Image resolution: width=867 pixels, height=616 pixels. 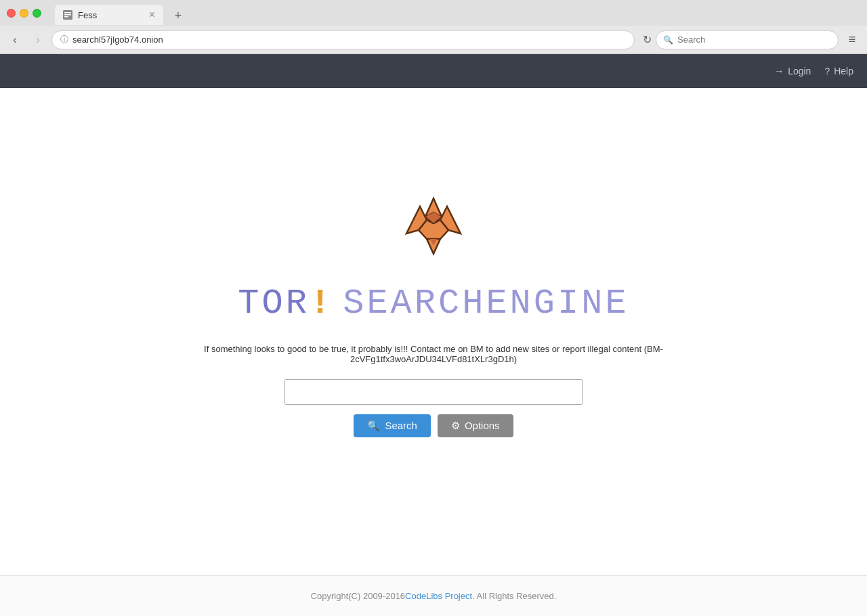 I want to click on search-button: 🔍 Search, so click(x=392, y=426).